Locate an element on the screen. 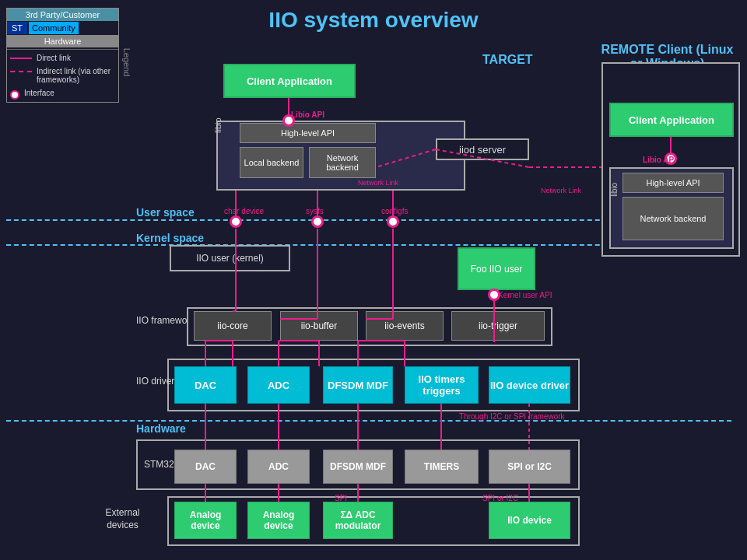  legend-direct-link: Direct link is located at coordinates (62, 58).